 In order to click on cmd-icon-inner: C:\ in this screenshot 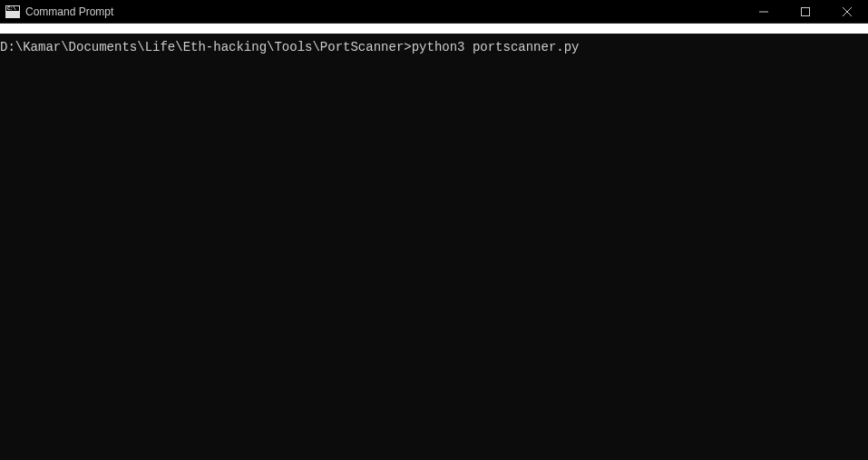, I will do `click(13, 9)`.